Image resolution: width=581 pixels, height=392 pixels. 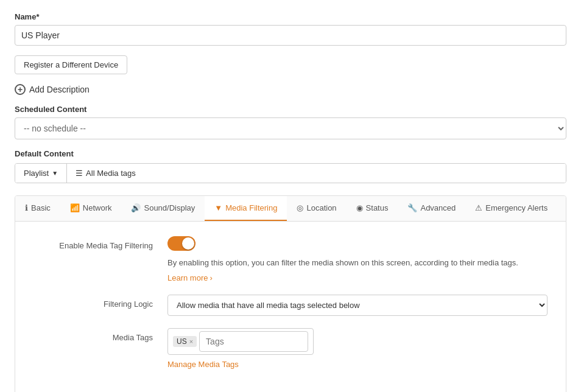 I want to click on network-icon: 📶, so click(x=75, y=208).